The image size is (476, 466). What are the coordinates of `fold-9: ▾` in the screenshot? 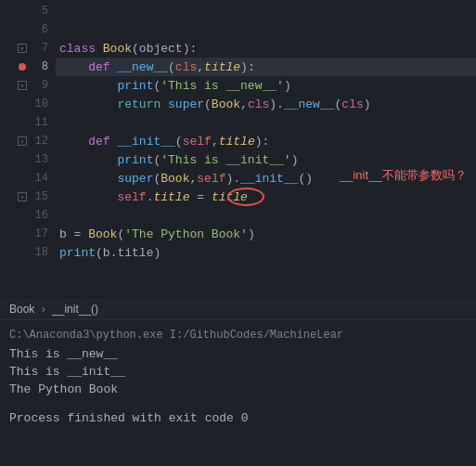 It's located at (22, 85).